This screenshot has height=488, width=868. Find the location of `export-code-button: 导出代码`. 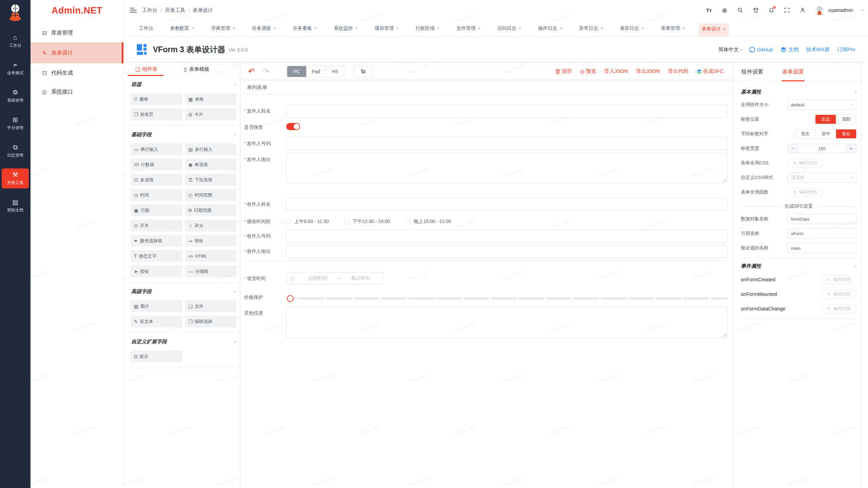

export-code-button: 导出代码 is located at coordinates (678, 71).